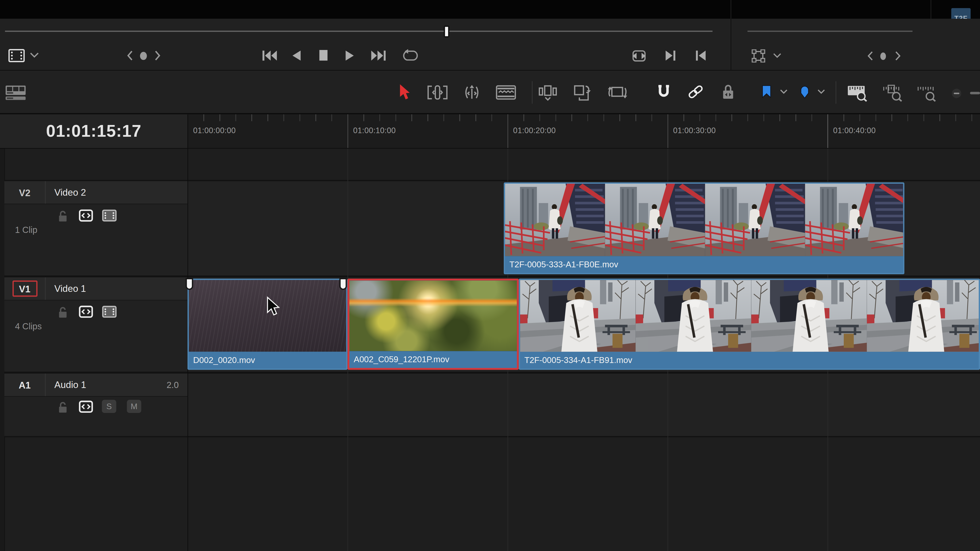 The image size is (980, 551). I want to click on transform-icon, so click(759, 56).